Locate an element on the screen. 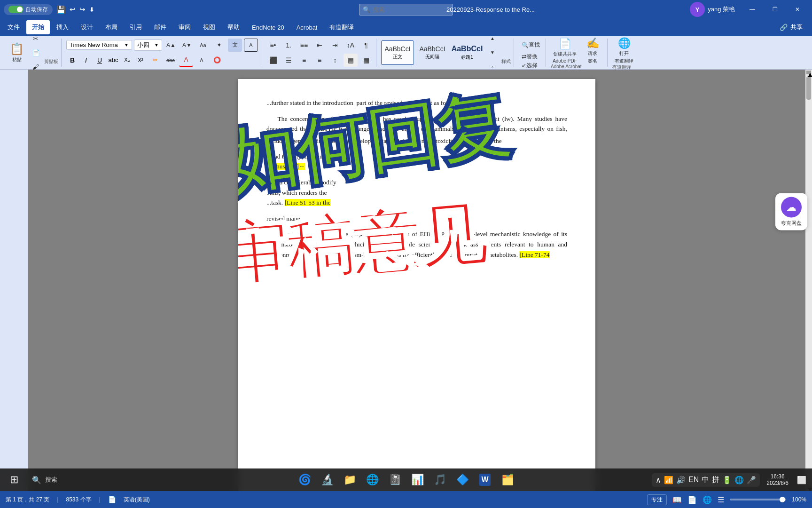 The width and height of the screenshot is (812, 508). print-view-icon: 📄 is located at coordinates (692, 500).